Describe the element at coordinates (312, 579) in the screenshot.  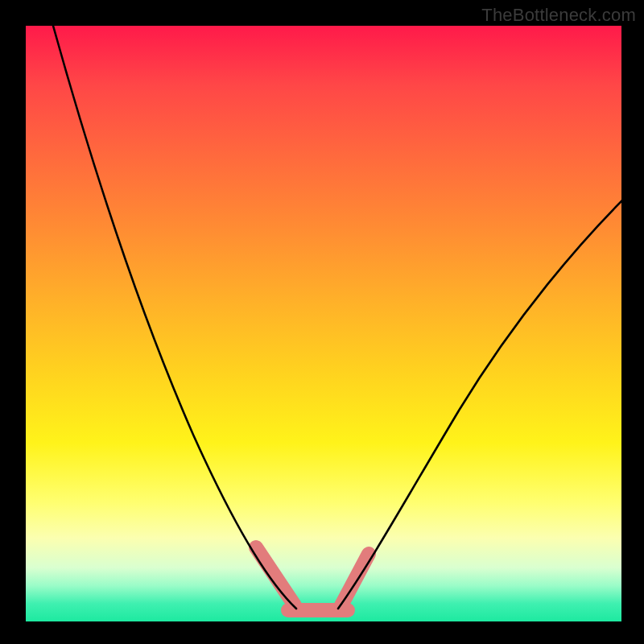
I see `valley-marker` at that location.